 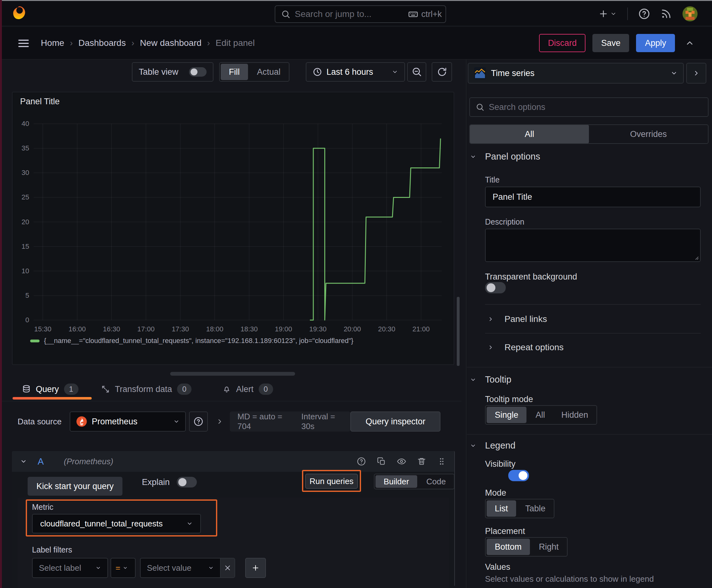 What do you see at coordinates (41, 461) in the screenshot?
I see `query-ref-id: A` at bounding box center [41, 461].